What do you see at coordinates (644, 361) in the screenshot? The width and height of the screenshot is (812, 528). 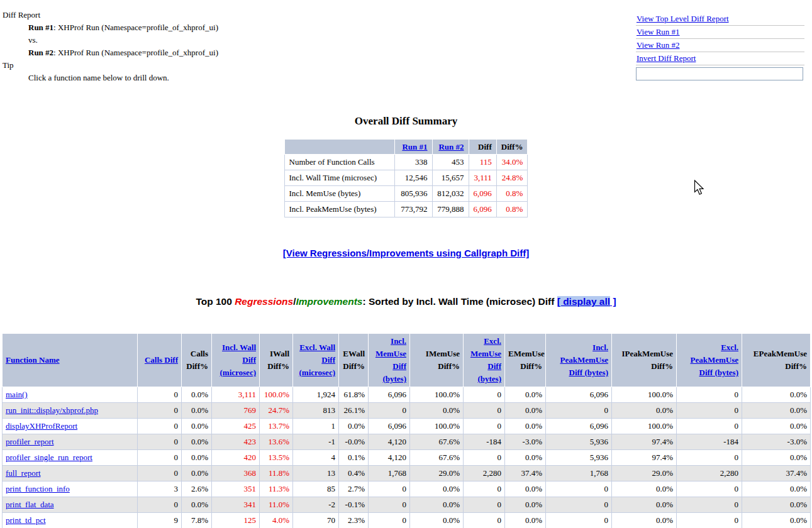 I see `column-header: IPeakMemUse Diff%` at bounding box center [644, 361].